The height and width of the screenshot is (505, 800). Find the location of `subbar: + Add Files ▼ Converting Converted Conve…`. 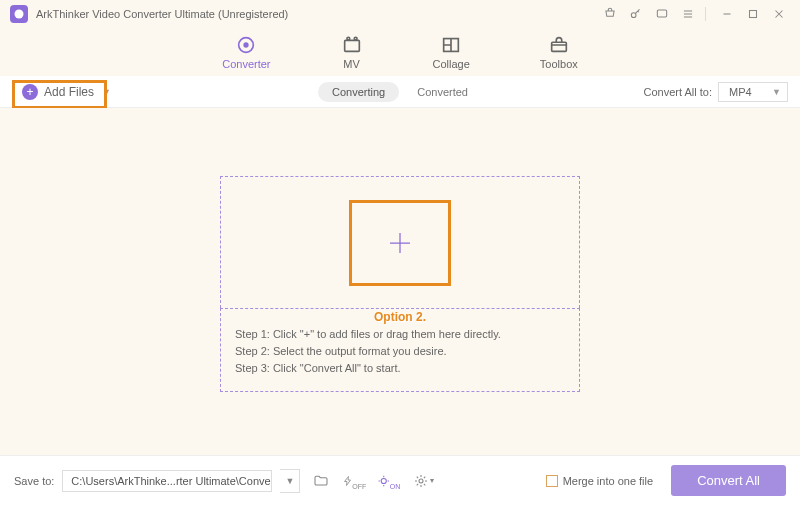

subbar: + Add Files ▼ Converting Converted Conve… is located at coordinates (400, 92).